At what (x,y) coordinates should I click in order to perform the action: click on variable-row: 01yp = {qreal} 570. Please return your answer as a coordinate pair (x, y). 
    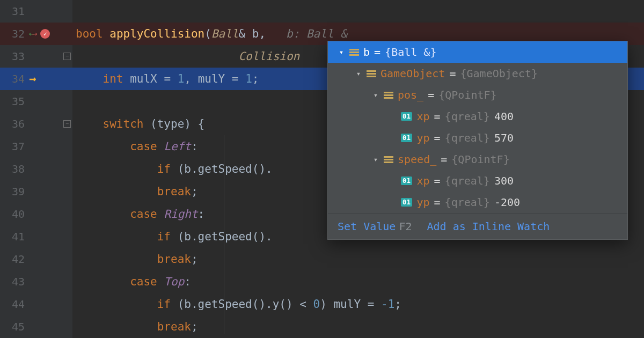
    Looking at the image, I should click on (478, 138).